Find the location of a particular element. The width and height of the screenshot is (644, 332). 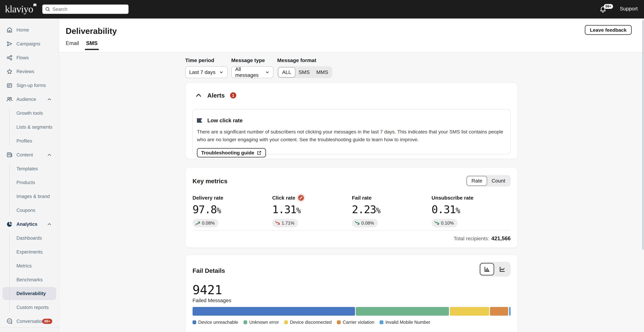

troubleshooting-guide-button: Troubleshooting guide is located at coordinates (232, 153).